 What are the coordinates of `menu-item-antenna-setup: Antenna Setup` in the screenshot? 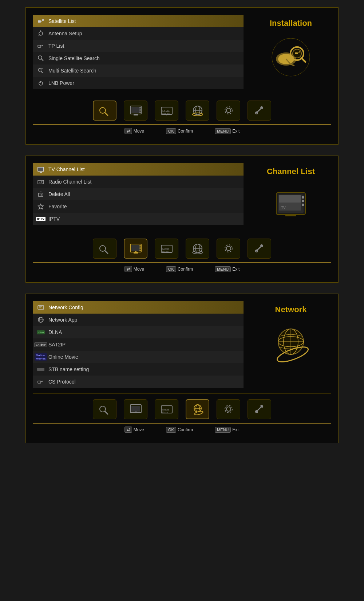 It's located at (138, 34).